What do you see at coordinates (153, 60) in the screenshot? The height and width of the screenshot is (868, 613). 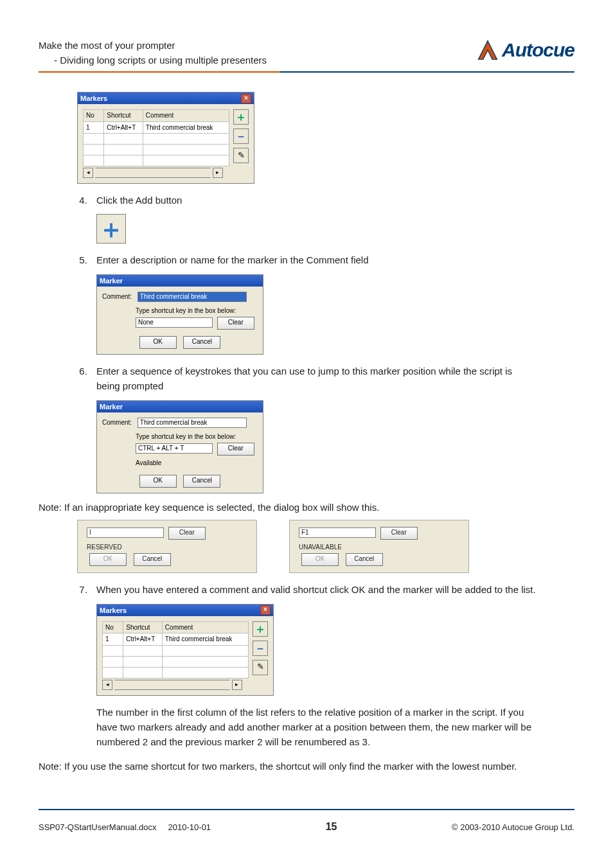 I see `header-line2: - Dividing long scripts or using multipl…` at bounding box center [153, 60].